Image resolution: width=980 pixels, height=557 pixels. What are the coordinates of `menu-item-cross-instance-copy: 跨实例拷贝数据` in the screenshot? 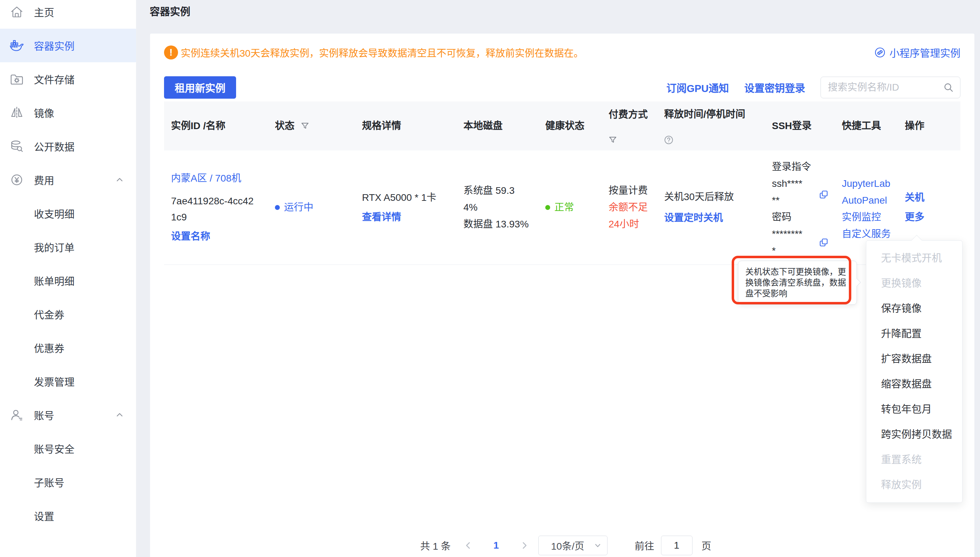 It's located at (914, 435).